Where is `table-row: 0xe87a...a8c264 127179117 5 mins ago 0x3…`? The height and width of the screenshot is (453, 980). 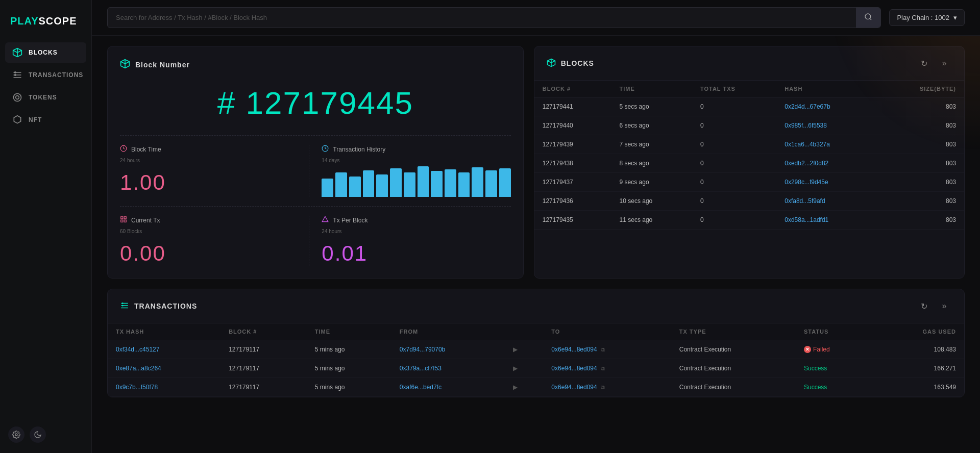
table-row: 0xe87a...a8c264 127179117 5 mins ago 0x3… is located at coordinates (536, 368).